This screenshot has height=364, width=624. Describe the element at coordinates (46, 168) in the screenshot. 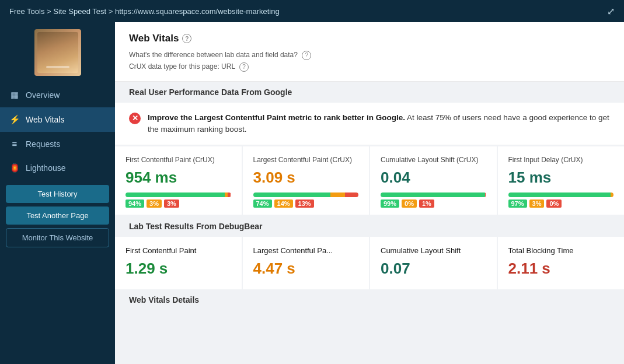

I see `sidebar-item-lighthouse-label: Lighthouse` at that location.